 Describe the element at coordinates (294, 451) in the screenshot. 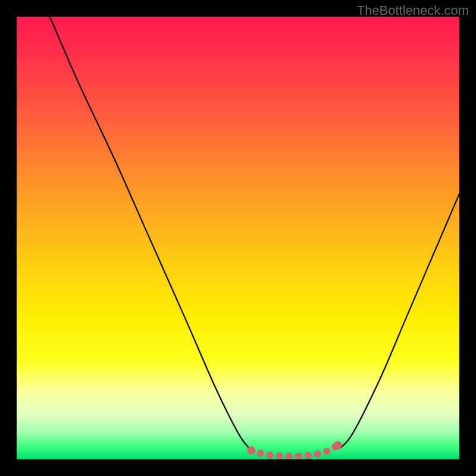

I see `bottom-dots` at that location.